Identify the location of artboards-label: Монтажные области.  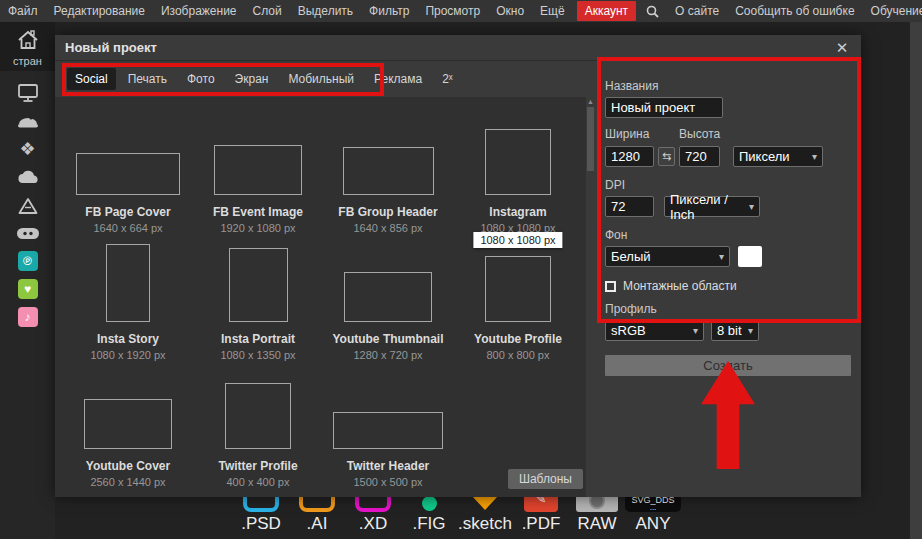
(680, 286).